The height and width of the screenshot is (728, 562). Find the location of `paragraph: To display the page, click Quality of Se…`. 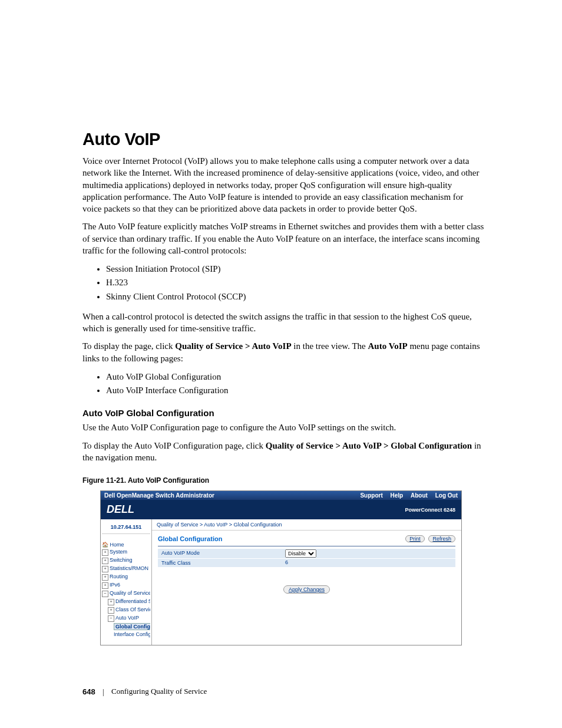

paragraph: To display the page, click Quality of Se… is located at coordinates (283, 353).